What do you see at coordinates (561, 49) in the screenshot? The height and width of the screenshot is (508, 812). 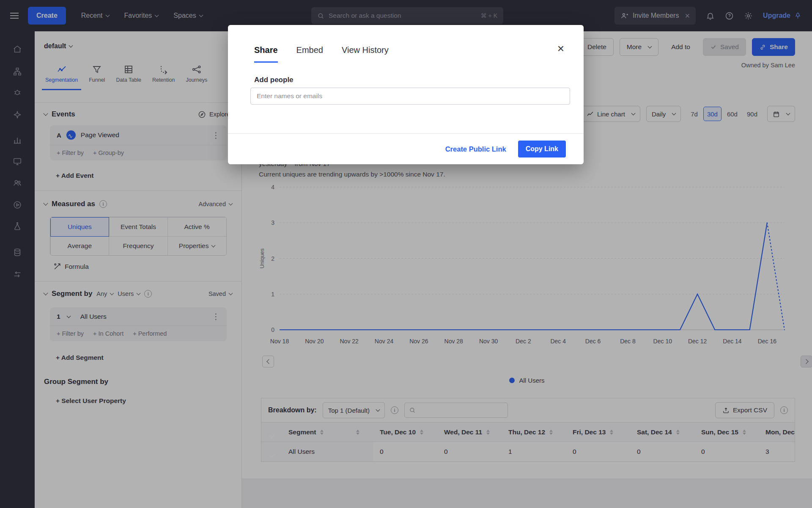 I see `close-icon: ×` at bounding box center [561, 49].